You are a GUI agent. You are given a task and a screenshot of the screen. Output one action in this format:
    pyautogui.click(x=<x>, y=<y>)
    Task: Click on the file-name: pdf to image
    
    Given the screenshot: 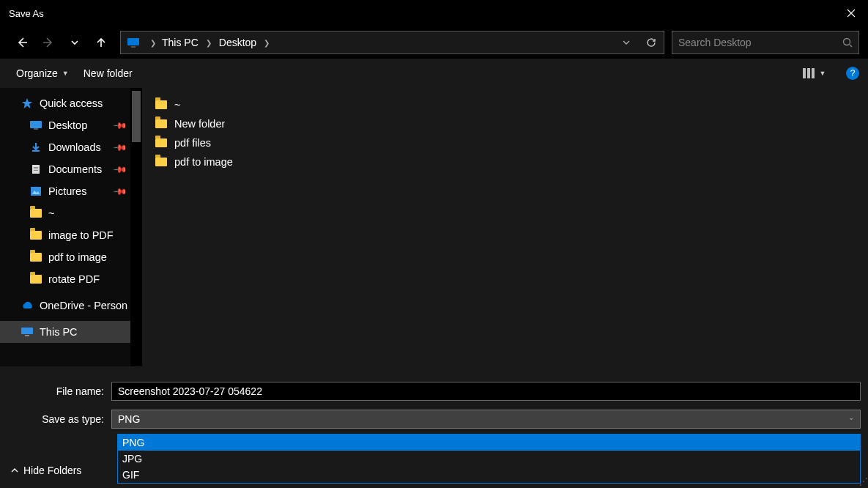 What is the action you would take?
    pyautogui.click(x=204, y=162)
    